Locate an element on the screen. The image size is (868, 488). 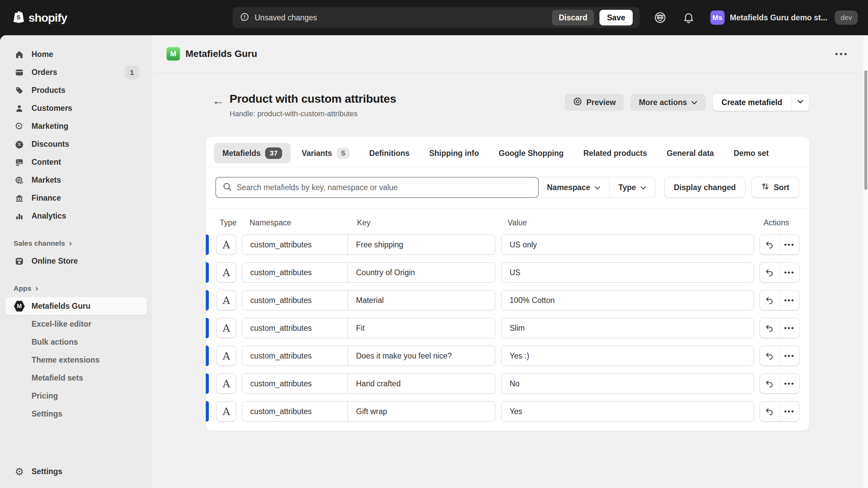
column-header-value: Value is located at coordinates (517, 223).